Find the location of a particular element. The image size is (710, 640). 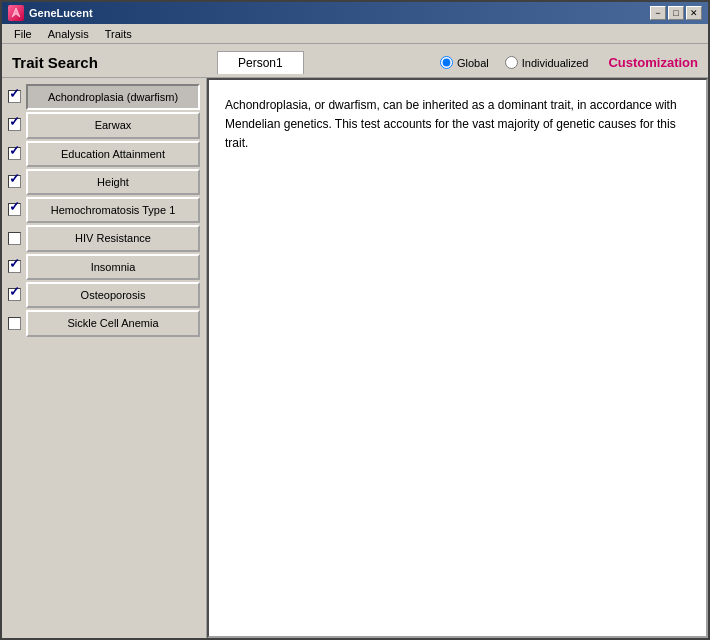

trait-button-4: Hemochromatosis Type 1 is located at coordinates (113, 210).